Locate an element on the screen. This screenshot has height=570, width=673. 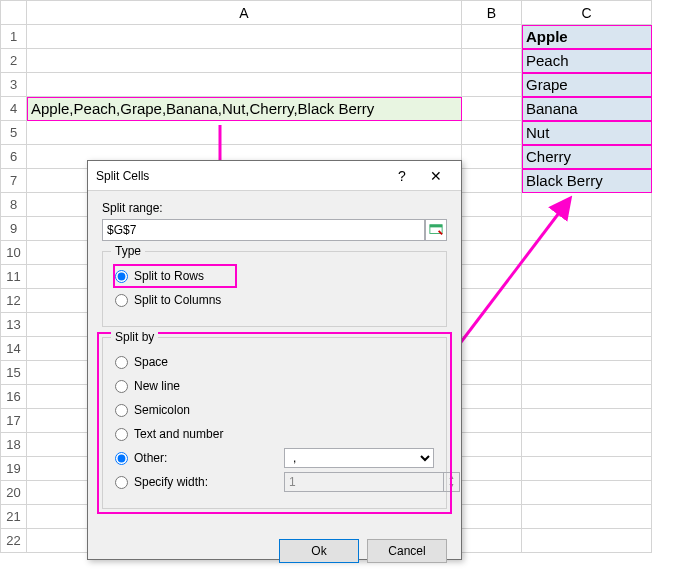
result-cell: Cherry is located at coordinates (587, 157).